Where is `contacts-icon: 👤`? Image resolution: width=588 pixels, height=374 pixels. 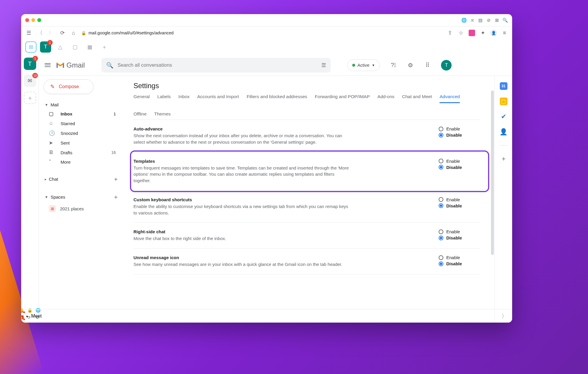 contacts-icon: 👤 is located at coordinates (504, 132).